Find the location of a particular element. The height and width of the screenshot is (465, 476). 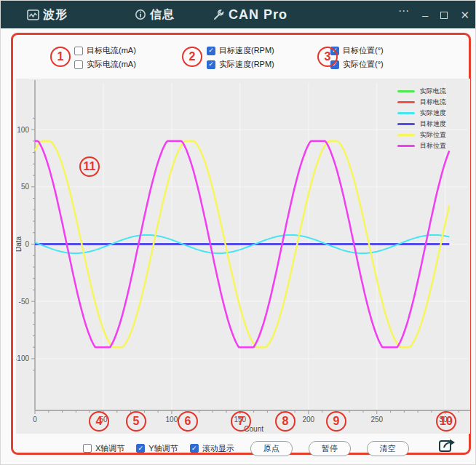

legend-label: 实际速度 is located at coordinates (433, 114).